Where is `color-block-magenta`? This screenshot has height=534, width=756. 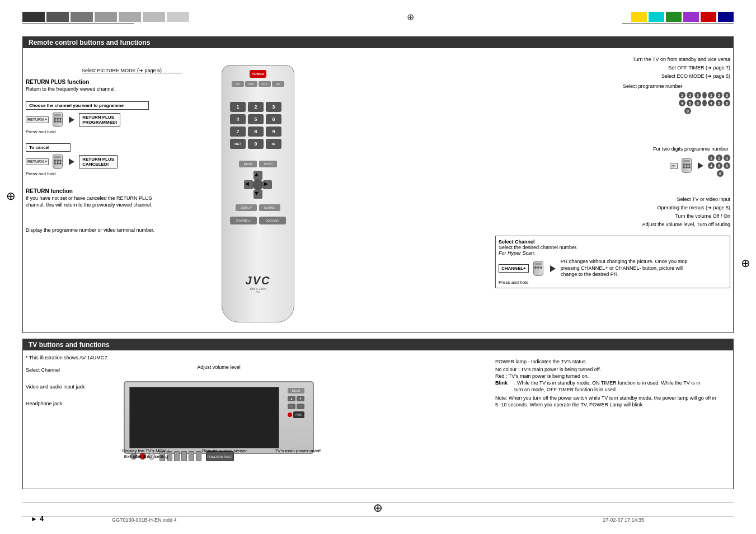
color-block-magenta is located at coordinates (691, 17).